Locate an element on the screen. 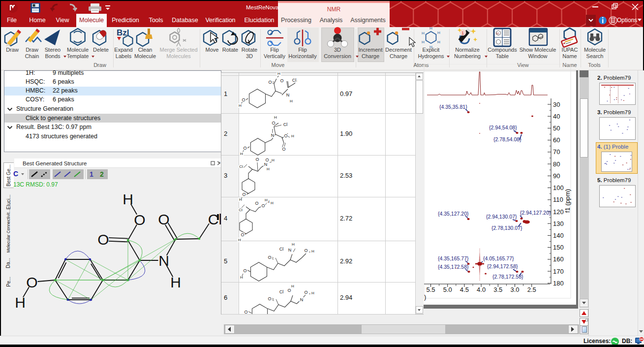 The image size is (644, 347). svg-text: {2.94,54.08} is located at coordinates (503, 127).